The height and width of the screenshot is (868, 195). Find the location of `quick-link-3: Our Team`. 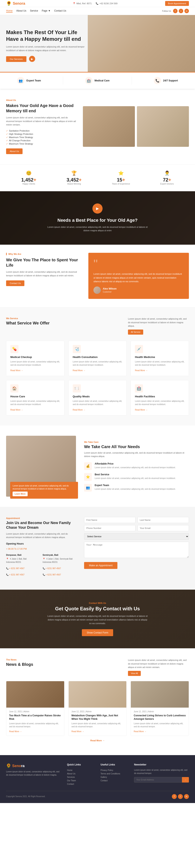

quick-link-3: Our Team is located at coordinates (81, 780).